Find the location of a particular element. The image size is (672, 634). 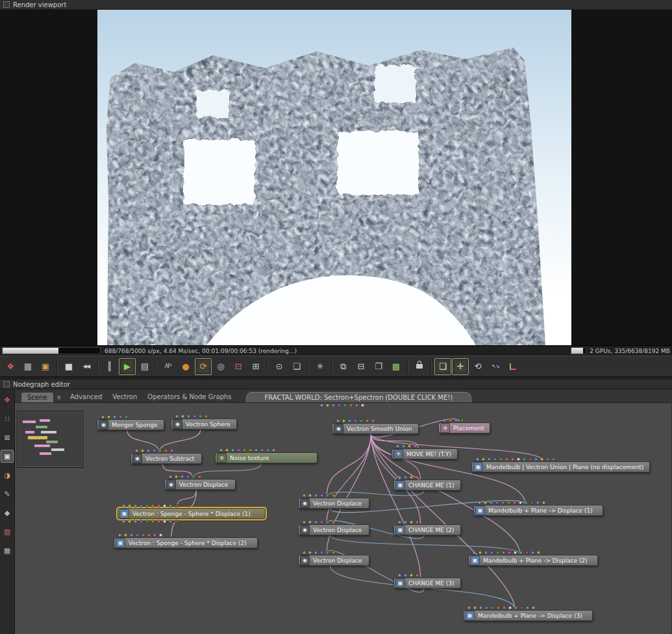

move-tool-icon: ✛ is located at coordinates (460, 367).